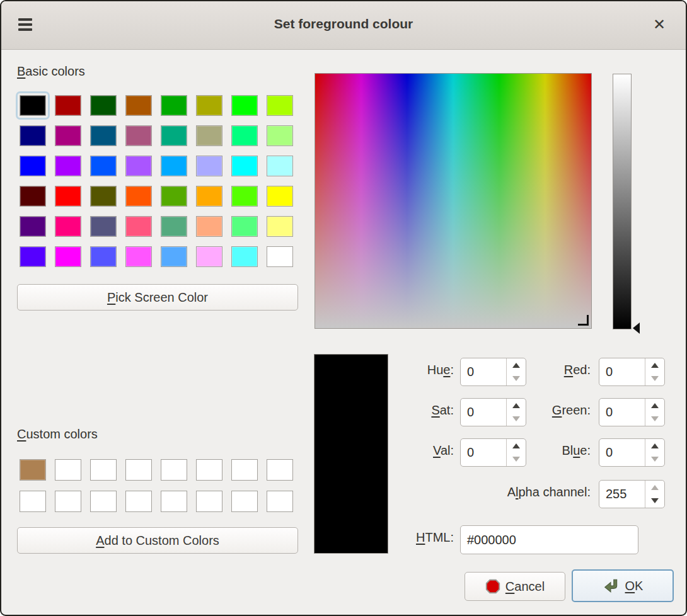 Image resolution: width=687 pixels, height=616 pixels. I want to click on cancel-button: Cancel, so click(515, 586).